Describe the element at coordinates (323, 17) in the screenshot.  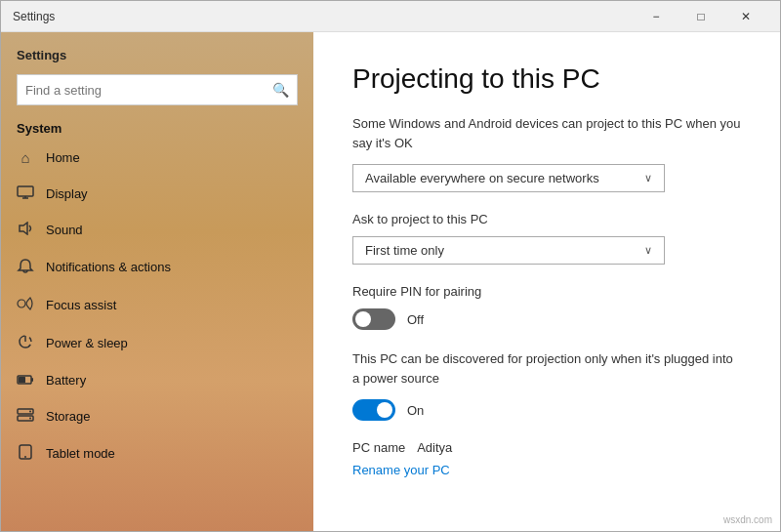
I see `titlebar-title: Settings` at that location.